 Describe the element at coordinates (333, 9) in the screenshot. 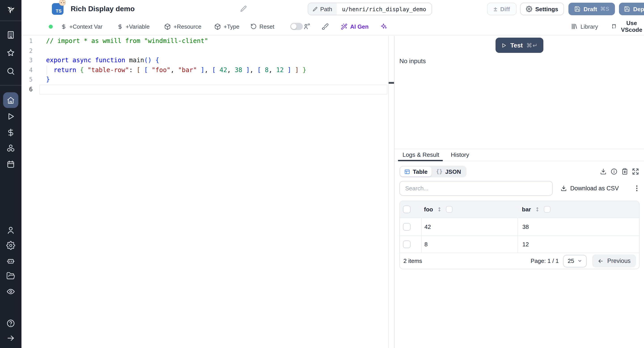

I see `top-header: TS Rich Display demo Path u/henri/rich_d…` at that location.